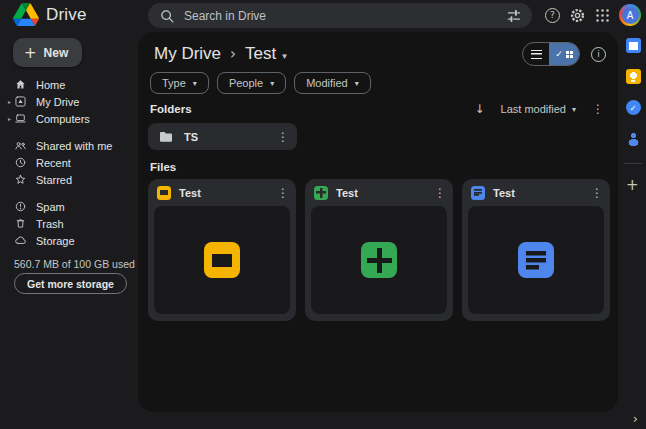  What do you see at coordinates (222, 260) in the screenshot?
I see `slides-preview-icon` at bounding box center [222, 260].